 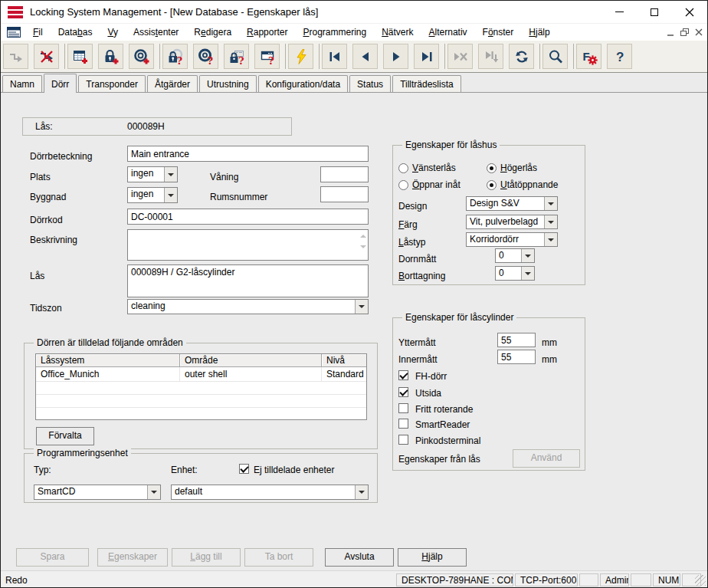 What do you see at coordinates (700, 580) in the screenshot?
I see `resize-grip` at bounding box center [700, 580].